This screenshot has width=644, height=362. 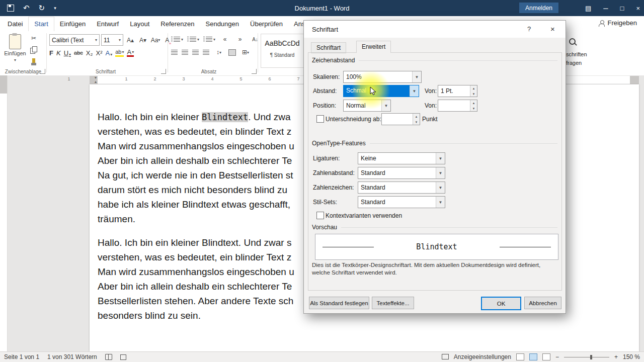 I want to click on text-effects-icon: A▾, so click(x=109, y=53).